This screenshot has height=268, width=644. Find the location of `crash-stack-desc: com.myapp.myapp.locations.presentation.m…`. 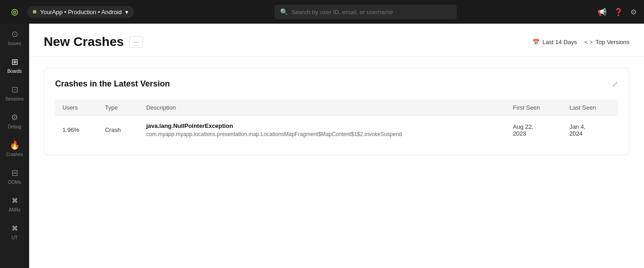

crash-stack-desc: com.myapp.myapp.locations.presentation.m… is located at coordinates (322, 134).